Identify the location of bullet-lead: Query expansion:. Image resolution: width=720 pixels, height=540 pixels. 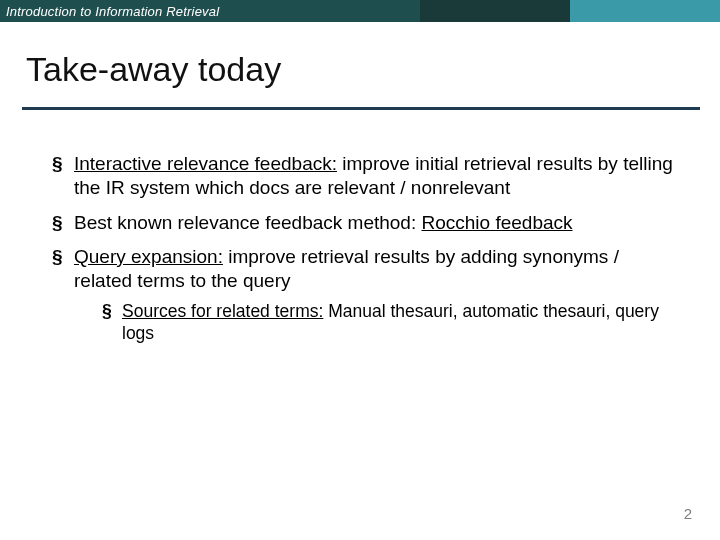
(148, 256).